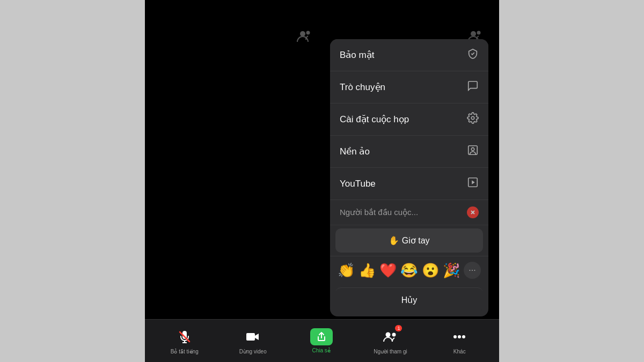 The height and width of the screenshot is (362, 644). What do you see at coordinates (391, 352) in the screenshot?
I see `participants-label: Người tham gi` at bounding box center [391, 352].